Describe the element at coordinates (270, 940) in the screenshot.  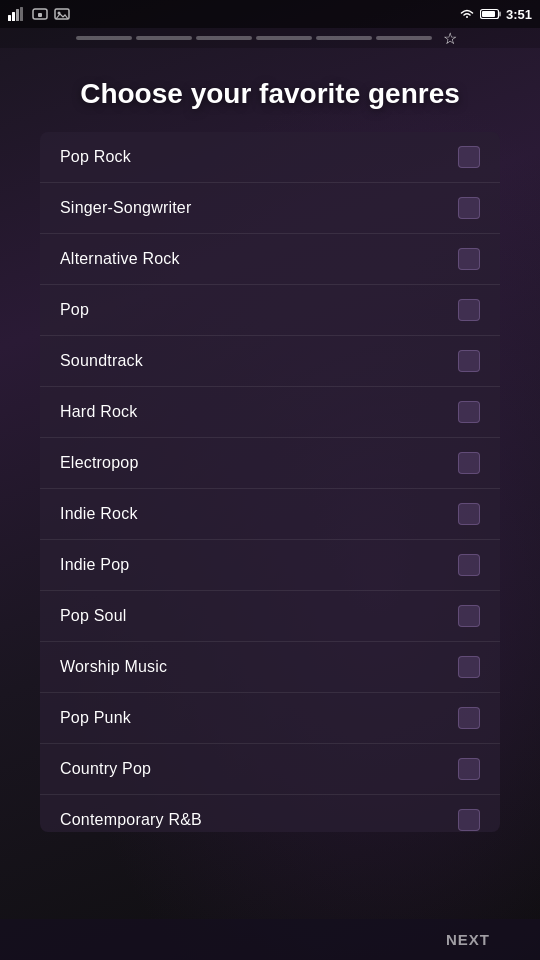
I see `bottom-bar: NEXT` at that location.